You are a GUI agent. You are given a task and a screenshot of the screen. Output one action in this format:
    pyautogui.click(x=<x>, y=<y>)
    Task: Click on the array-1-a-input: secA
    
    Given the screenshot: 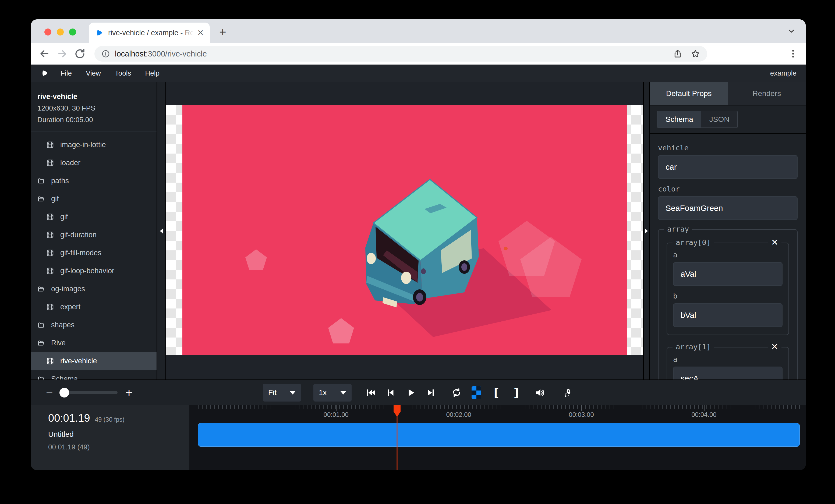 What is the action you would take?
    pyautogui.click(x=728, y=373)
    